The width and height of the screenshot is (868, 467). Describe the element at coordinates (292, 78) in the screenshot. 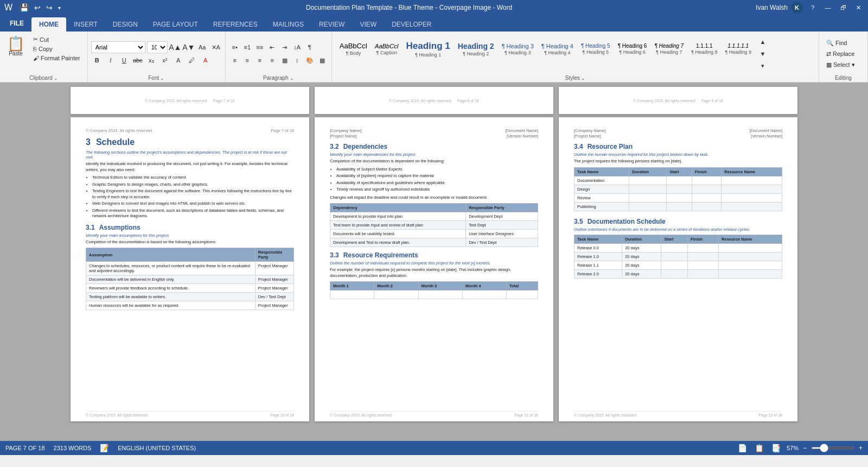

I see `paragraph-dialog-icon: ⌄` at that location.